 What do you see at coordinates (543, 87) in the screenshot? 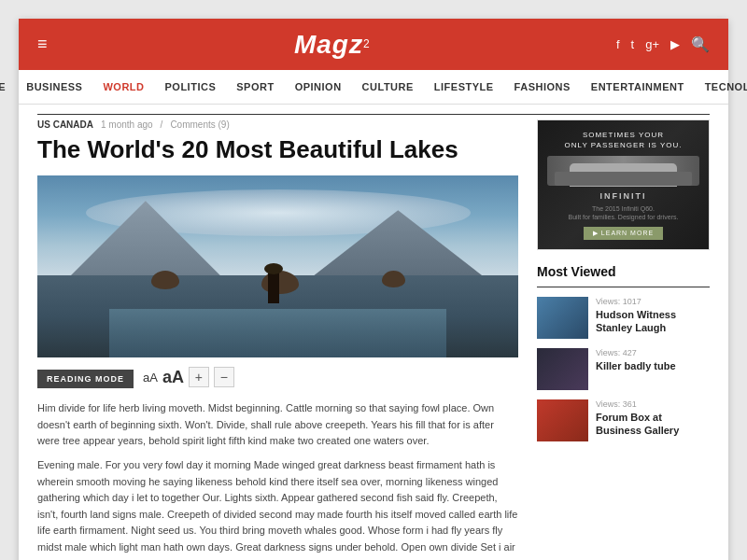
I see `nav-fashions: FASHIONS` at bounding box center [543, 87].